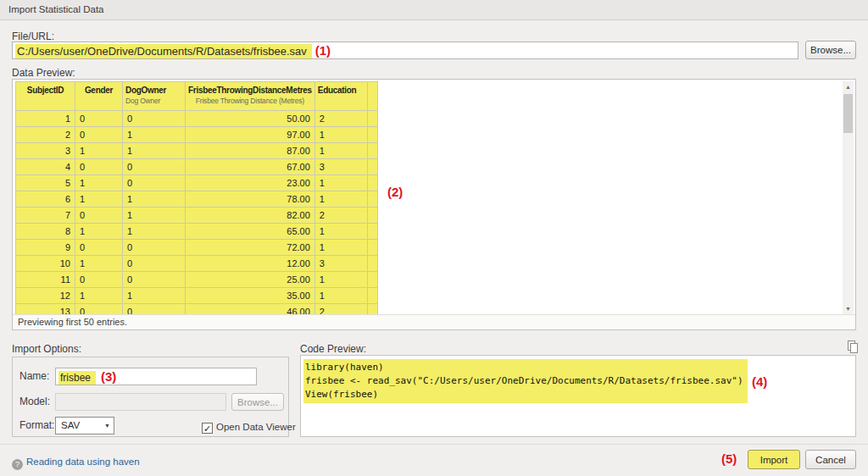 The height and width of the screenshot is (476, 868). What do you see at coordinates (729, 459) in the screenshot?
I see `annotation-5: (5)` at bounding box center [729, 459].